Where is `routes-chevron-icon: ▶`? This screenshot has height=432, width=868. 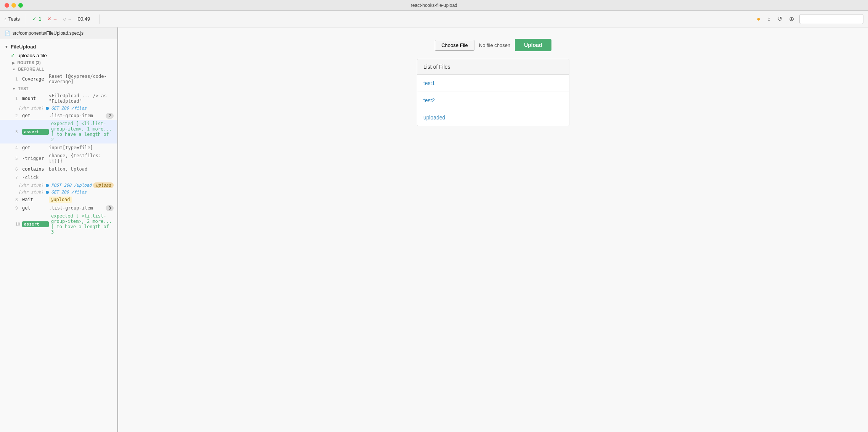 routes-chevron-icon: ▶ is located at coordinates (14, 63).